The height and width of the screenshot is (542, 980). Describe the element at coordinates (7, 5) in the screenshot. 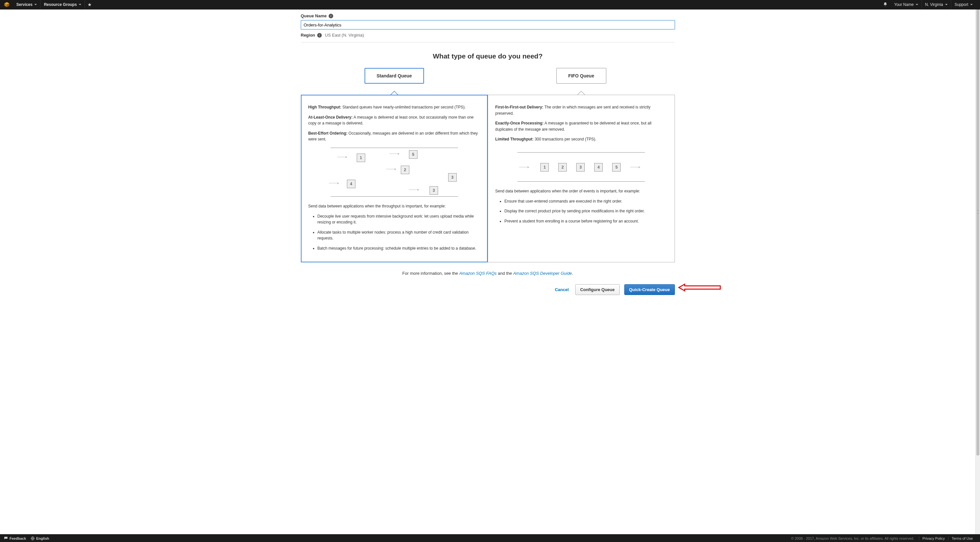

I see `aws-logo-icon` at that location.